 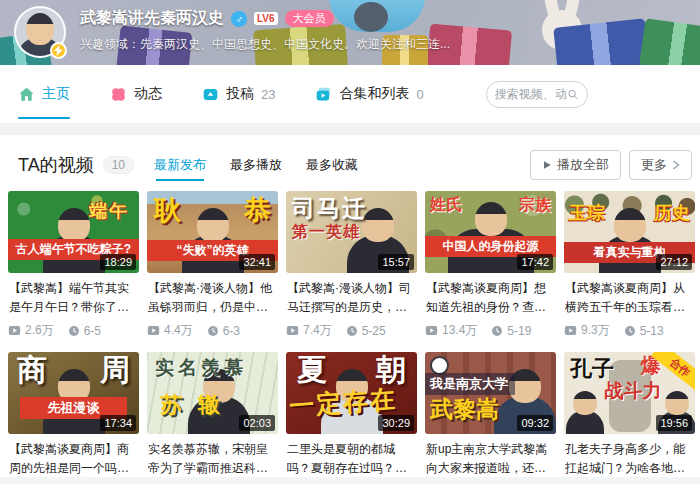 What do you see at coordinates (257, 262) in the screenshot?
I see `duration-badge: 32:41` at bounding box center [257, 262].